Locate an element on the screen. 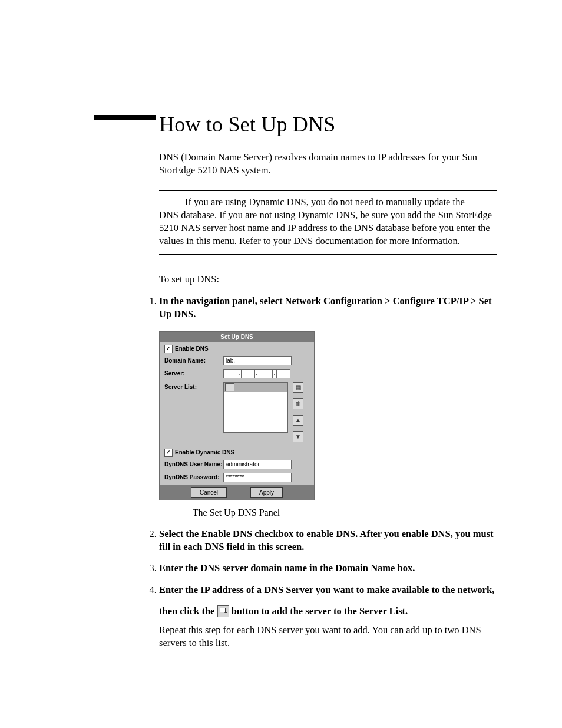  intro-paragraph: DNS (Domain Name Server) resolves domain… is located at coordinates (328, 164).